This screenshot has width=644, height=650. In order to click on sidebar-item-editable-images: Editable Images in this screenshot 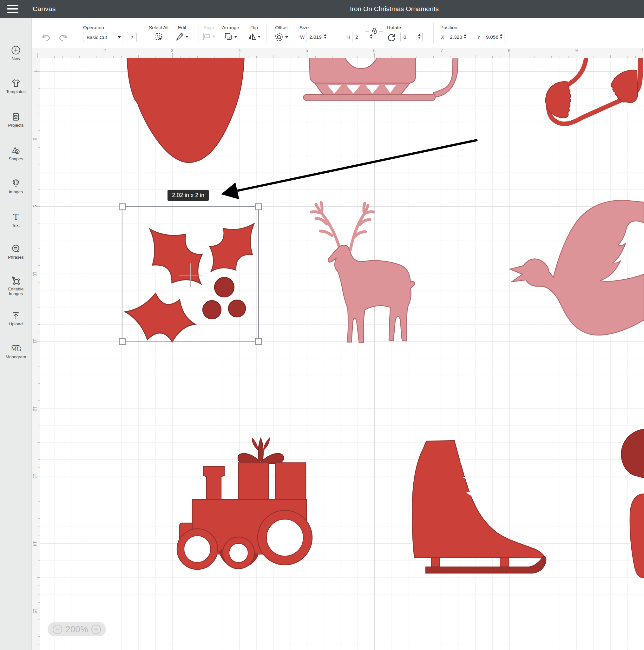, I will do `click(16, 286)`.